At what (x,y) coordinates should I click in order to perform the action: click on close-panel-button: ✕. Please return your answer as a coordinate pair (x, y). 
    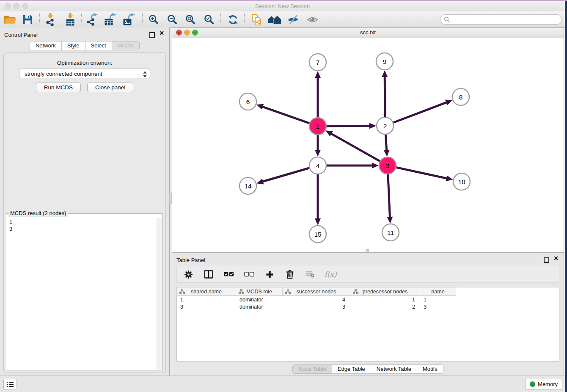
    Looking at the image, I should click on (162, 33).